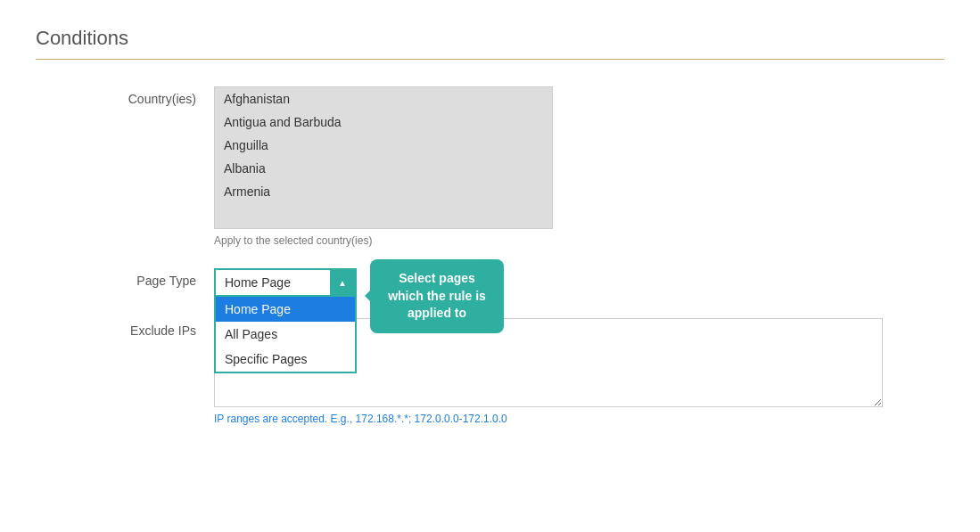 This screenshot has width=980, height=532. I want to click on ip-hint: IP ranges are accepted. E.g., 172.168.*.…, so click(580, 419).